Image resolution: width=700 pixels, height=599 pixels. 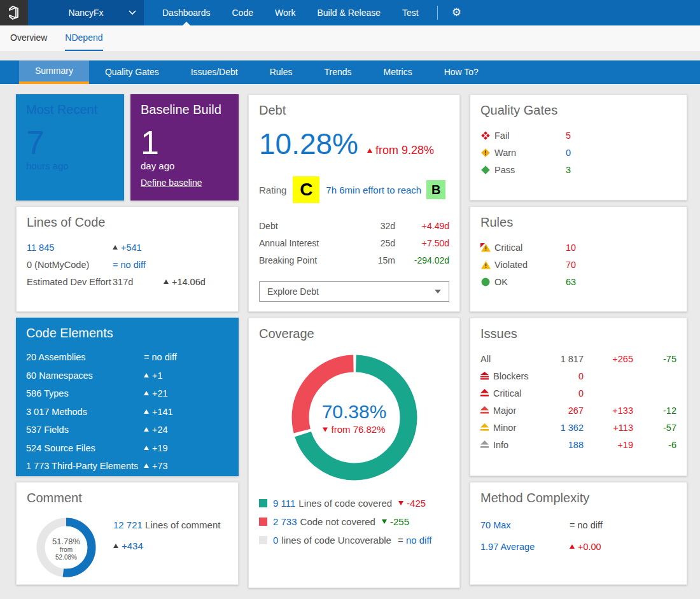 I want to click on rules-title: Rules, so click(x=578, y=223).